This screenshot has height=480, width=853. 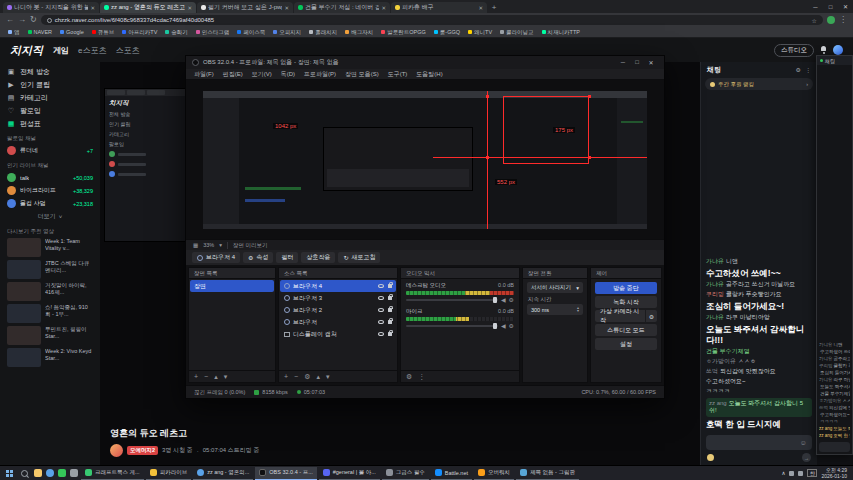 What do you see at coordinates (798, 70) in the screenshot?
I see `chat-settings-icon: ⚙` at bounding box center [798, 70].